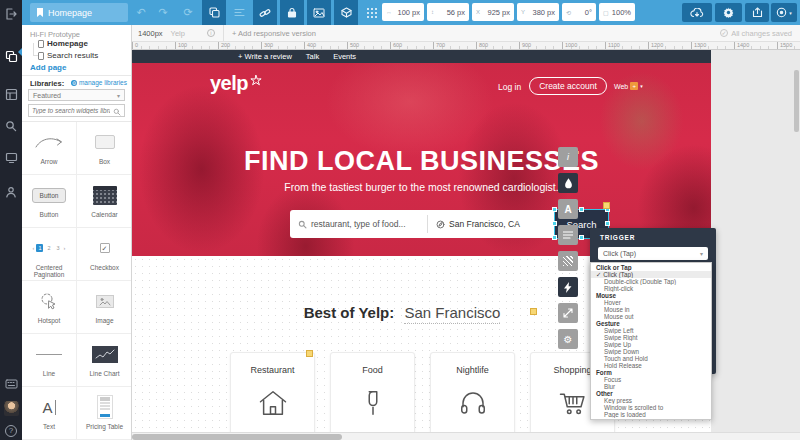 This screenshot has width=800, height=440. Describe the element at coordinates (265, 12) in the screenshot. I see `link-button` at that location.